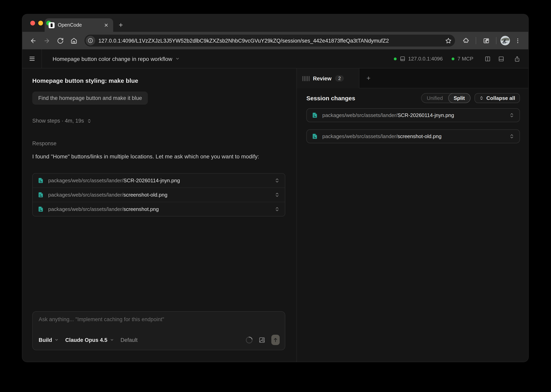 This screenshot has width=551, height=392. What do you see at coordinates (47, 41) in the screenshot?
I see `forward-icon` at bounding box center [47, 41].